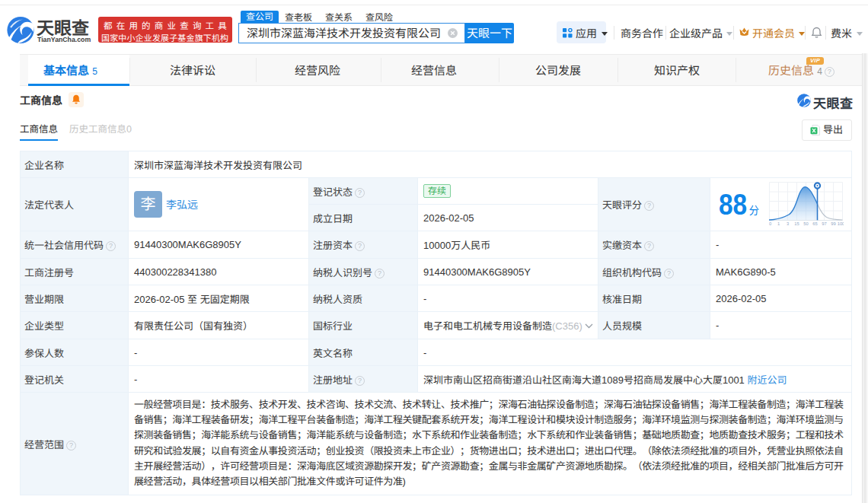 Image resolution: width=868 pixels, height=503 pixels. Describe the element at coordinates (815, 224) in the screenshot. I see `svg-text: 65` at that location.